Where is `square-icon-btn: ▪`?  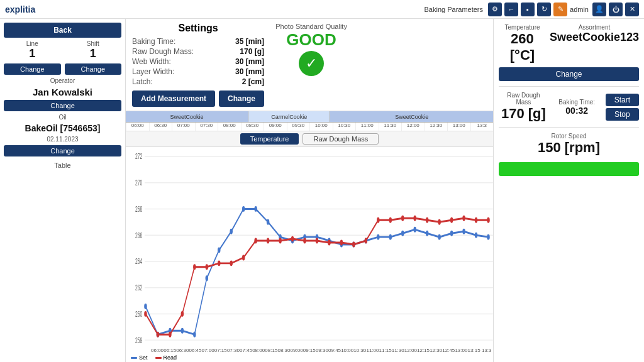
square-icon-btn: ▪ is located at coordinates (528, 9).